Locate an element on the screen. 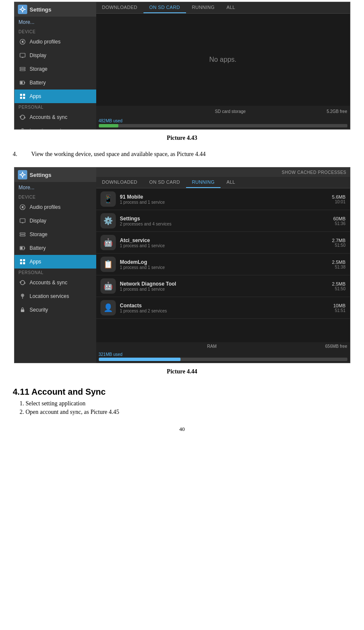 The height and width of the screenshot is (630, 364). running-item: 🤖 Network Diagnose Tool 1 process and 1 … is located at coordinates (223, 286).